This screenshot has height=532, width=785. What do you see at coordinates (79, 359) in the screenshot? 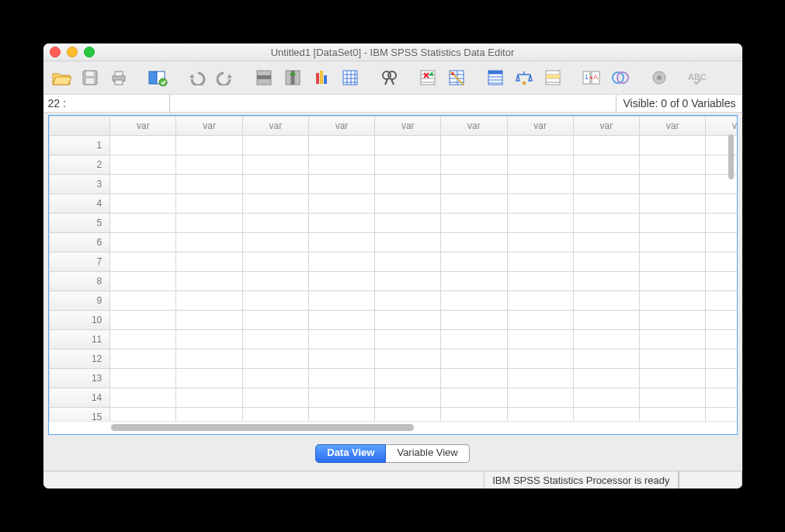
I see `row-header: 12` at bounding box center [79, 359].